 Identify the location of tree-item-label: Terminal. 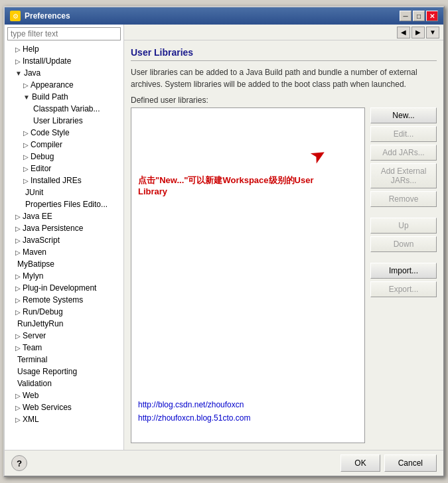
(32, 360).